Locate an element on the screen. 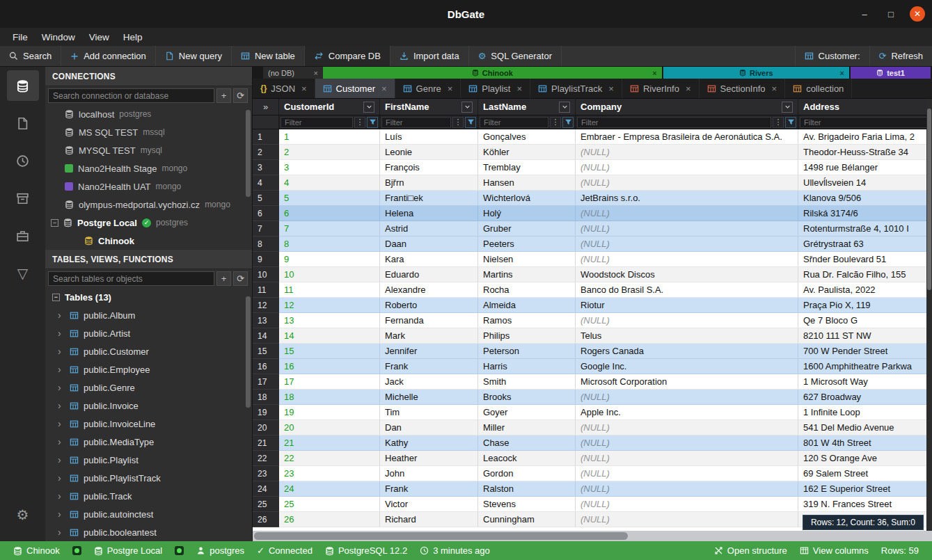 The image size is (932, 560). cell-lastname: Gonçalves is located at coordinates (527, 137).